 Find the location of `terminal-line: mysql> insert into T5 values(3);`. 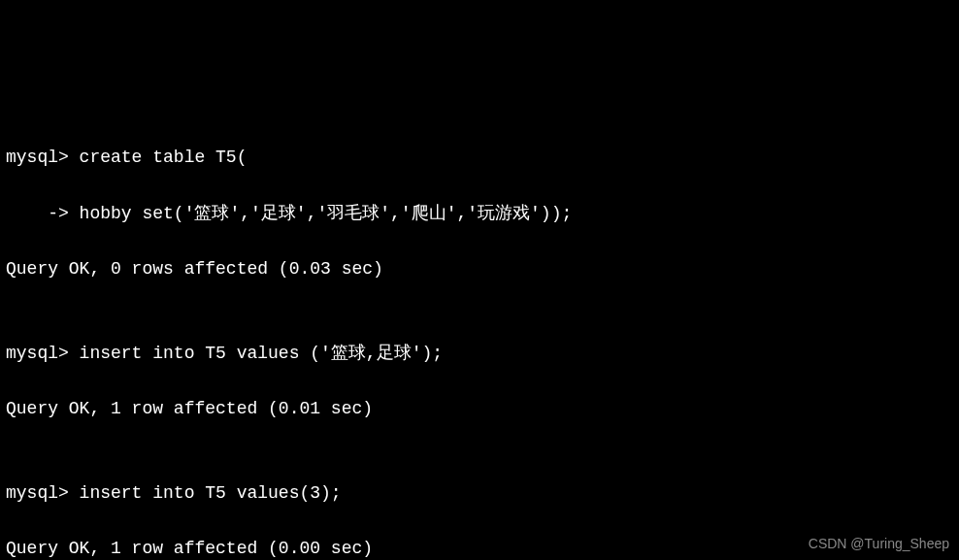

terminal-line: mysql> insert into T5 values(3); is located at coordinates (480, 493).